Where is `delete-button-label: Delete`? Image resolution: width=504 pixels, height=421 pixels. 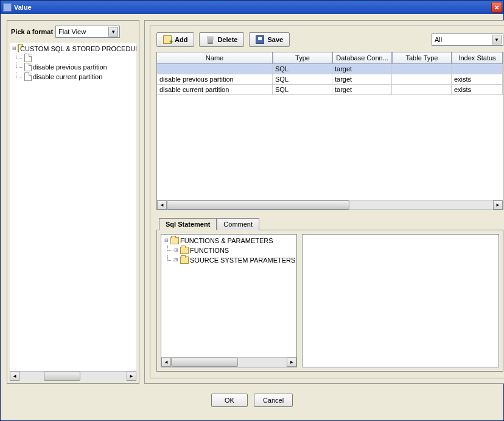 delete-button-label: Delete is located at coordinates (228, 40).